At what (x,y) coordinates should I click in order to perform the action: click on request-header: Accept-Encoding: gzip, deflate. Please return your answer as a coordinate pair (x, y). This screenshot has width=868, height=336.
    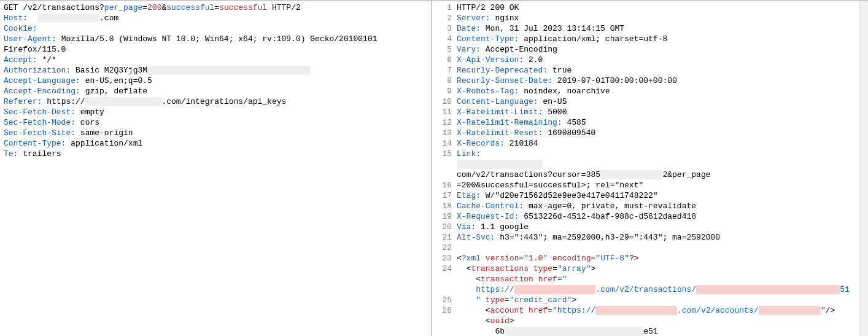
    Looking at the image, I should click on (216, 91).